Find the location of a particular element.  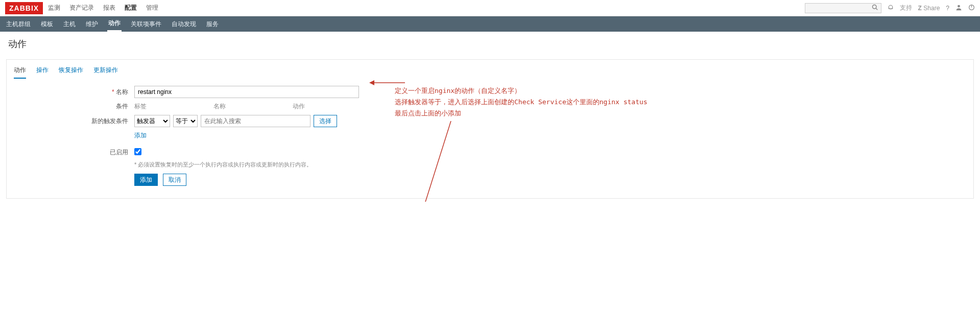

tab-operation: 操作 is located at coordinates (42, 73).